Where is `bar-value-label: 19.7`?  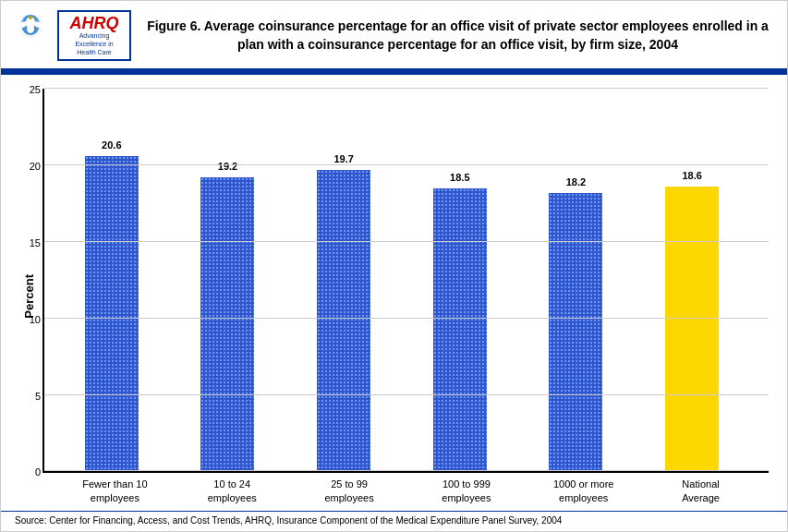
bar-value-label: 19.7 is located at coordinates (344, 159).